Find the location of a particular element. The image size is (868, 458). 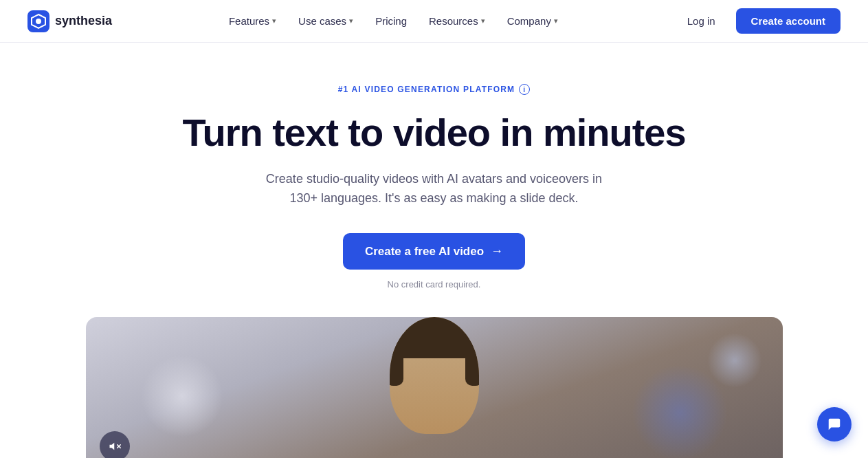

avatar-silhouette is located at coordinates (434, 388).